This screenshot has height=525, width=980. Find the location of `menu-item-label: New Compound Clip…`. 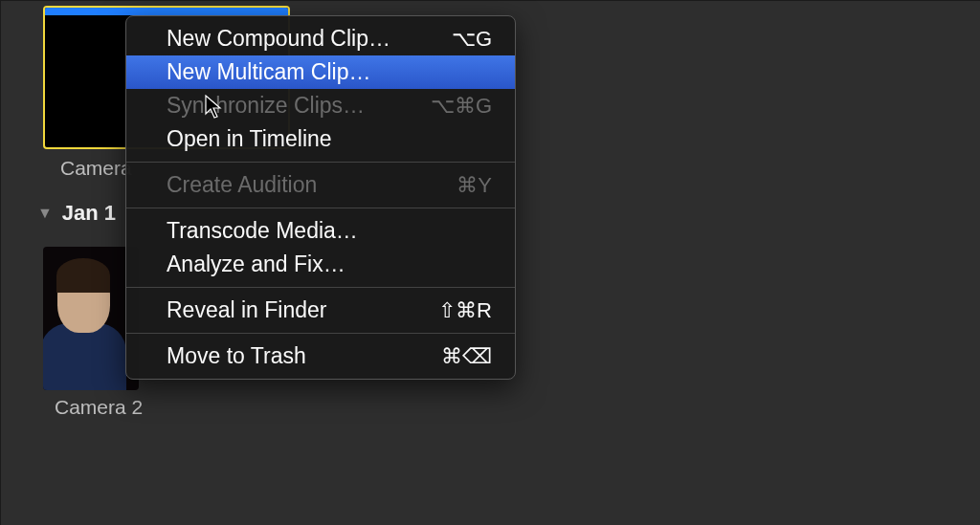

menu-item-label: New Compound Clip… is located at coordinates (278, 38).